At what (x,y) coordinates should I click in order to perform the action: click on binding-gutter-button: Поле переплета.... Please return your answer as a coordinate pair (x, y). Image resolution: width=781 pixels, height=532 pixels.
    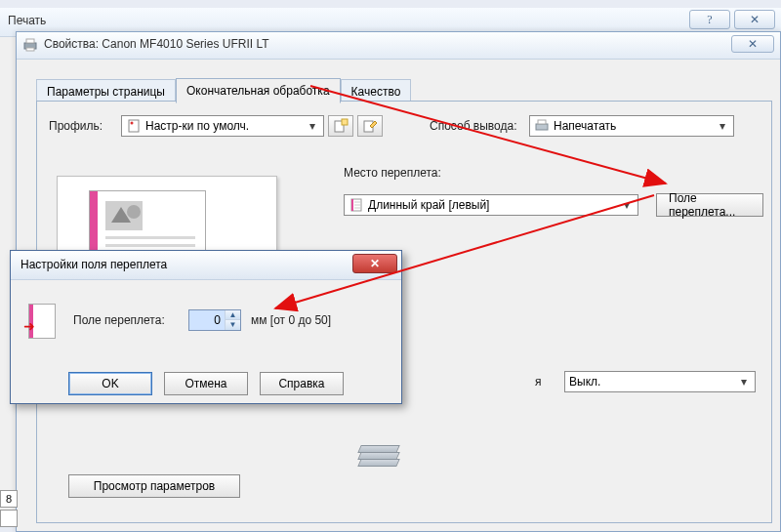
    Looking at the image, I should click on (710, 205).